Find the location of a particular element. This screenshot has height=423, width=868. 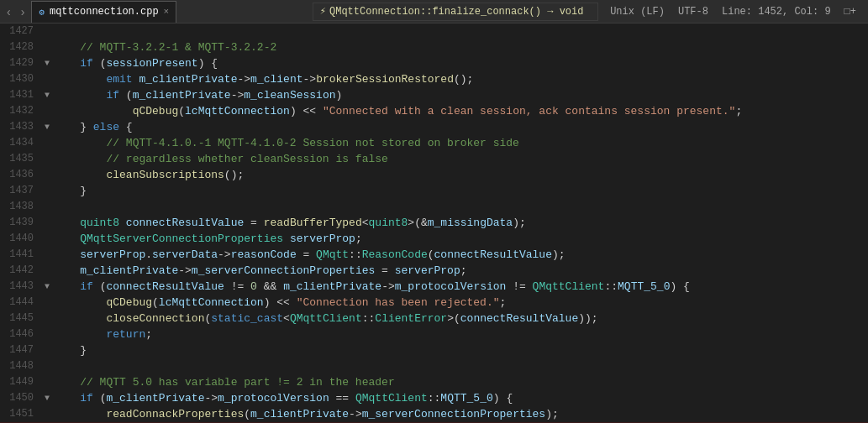

code-line: 1449 // MQTT 5.0 has variable part != 2 … is located at coordinates (434, 383).